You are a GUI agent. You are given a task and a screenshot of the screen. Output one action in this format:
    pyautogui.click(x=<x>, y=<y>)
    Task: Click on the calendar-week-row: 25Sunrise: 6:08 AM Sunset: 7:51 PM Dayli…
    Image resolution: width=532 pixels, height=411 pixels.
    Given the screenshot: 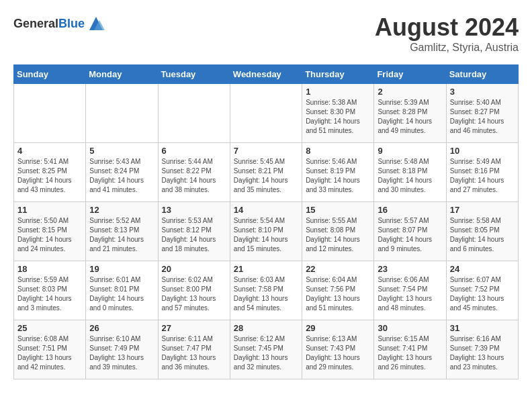 What is the action you would take?
    pyautogui.click(x=266, y=350)
    